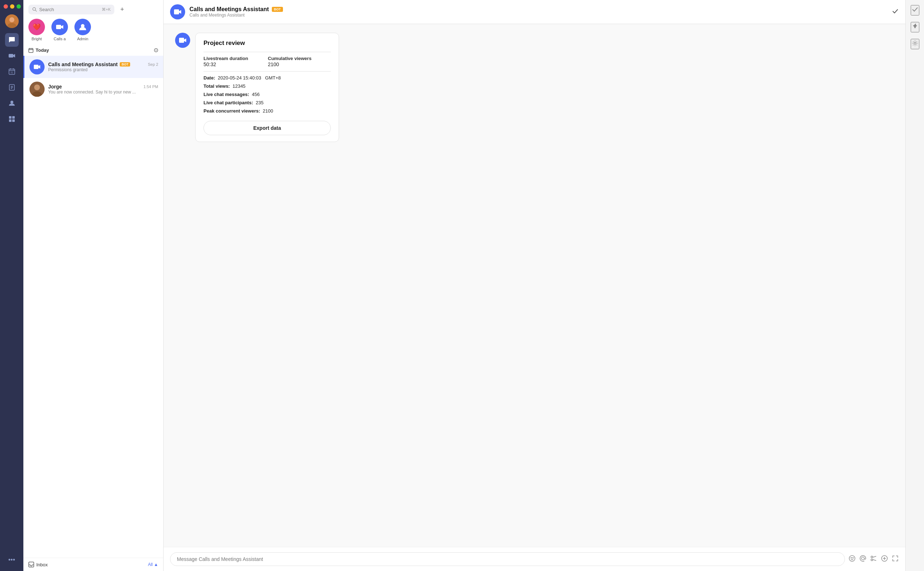  Describe the element at coordinates (69, 9) in the screenshot. I see `search-input` at that location.